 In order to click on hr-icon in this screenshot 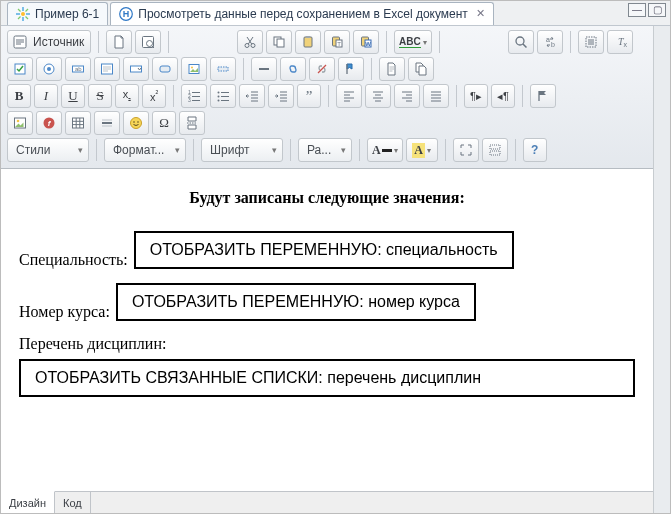, I will do `click(107, 123)`.